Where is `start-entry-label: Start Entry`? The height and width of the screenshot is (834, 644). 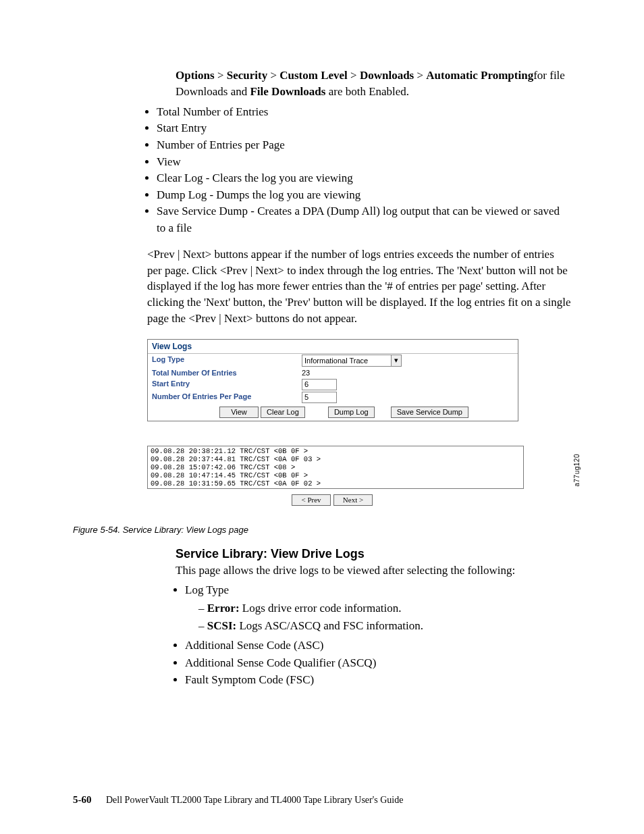 start-entry-label: Start Entry is located at coordinates (225, 385).